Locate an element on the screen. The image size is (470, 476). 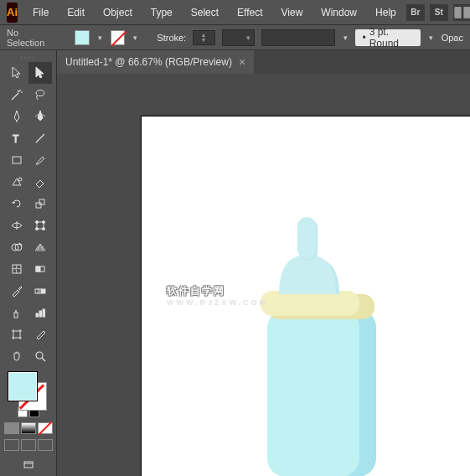
watermark: 软件自学网 WWW.RJZXW.COM is located at coordinates (218, 295).